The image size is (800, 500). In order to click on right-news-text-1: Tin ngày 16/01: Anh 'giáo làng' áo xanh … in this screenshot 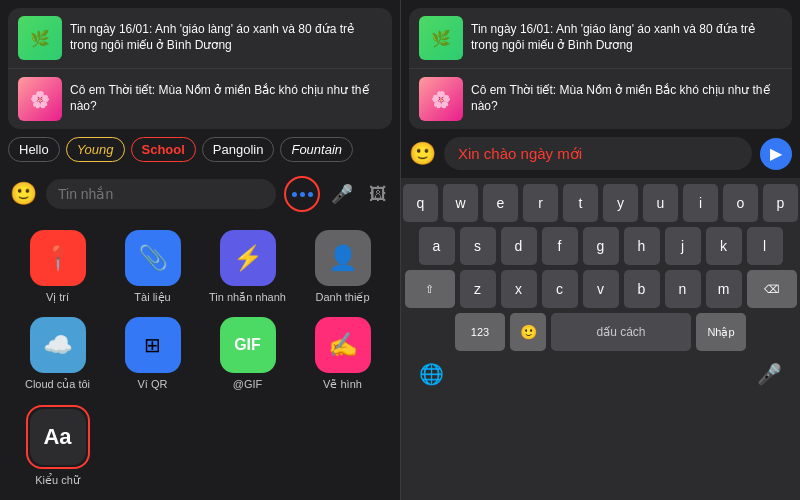, I will do `click(626, 38)`.